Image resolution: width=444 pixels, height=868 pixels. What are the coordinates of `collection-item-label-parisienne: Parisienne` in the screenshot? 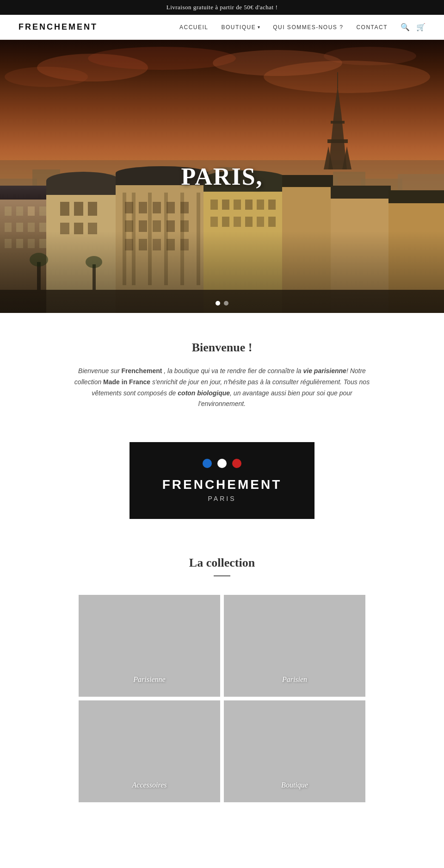 It's located at (149, 680).